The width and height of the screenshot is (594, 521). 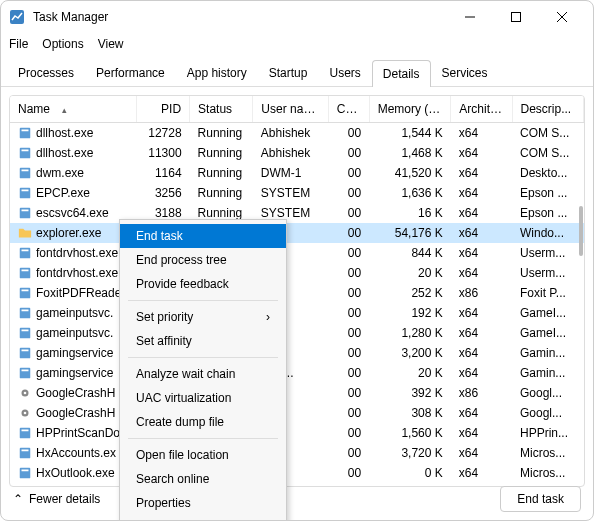 I want to click on cell-desc: Googl..., so click(x=548, y=393).